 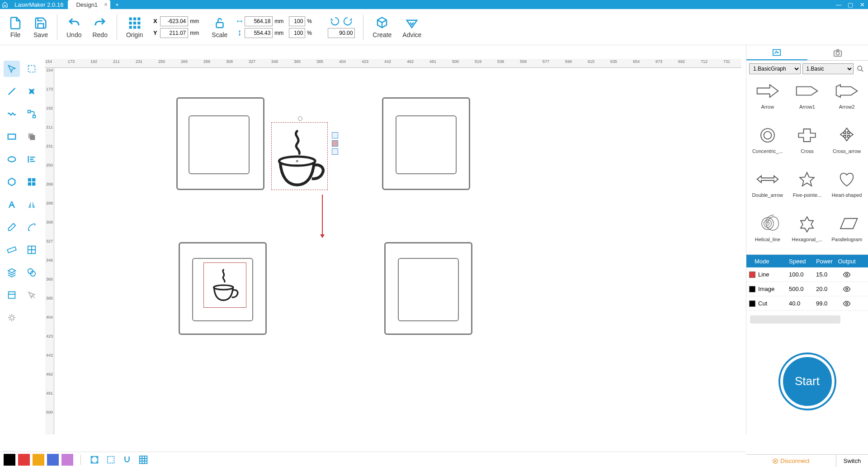 What do you see at coordinates (807, 232) in the screenshot?
I see `shape-item: Hexagonal_...` at bounding box center [807, 232].